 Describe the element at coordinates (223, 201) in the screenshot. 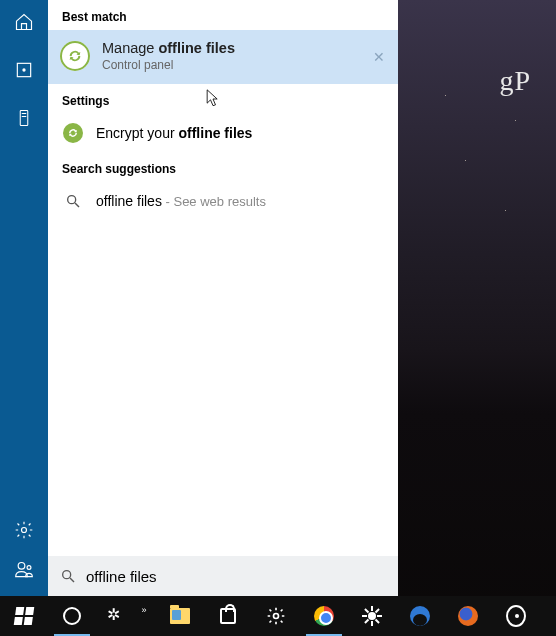

I see `search-suggestion: offline files - See web results` at that location.